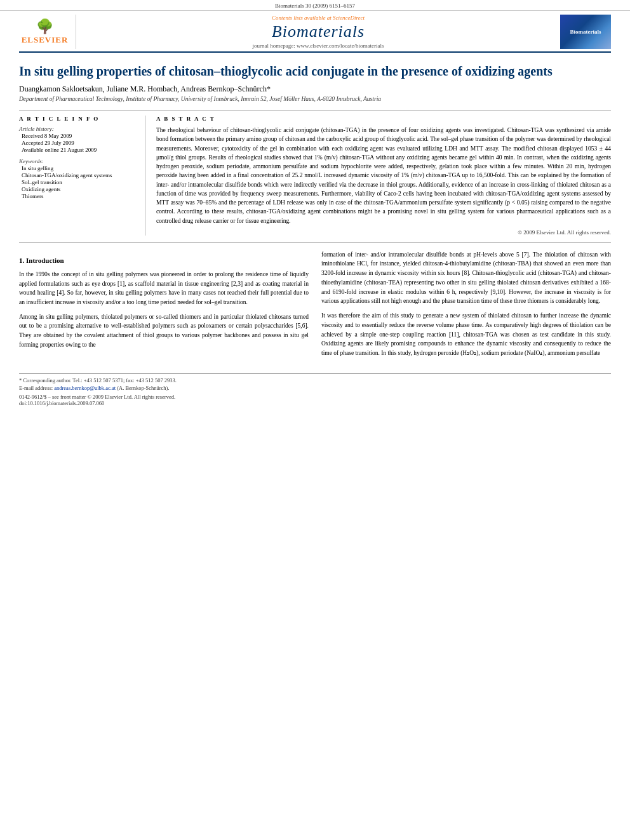 This screenshot has width=630, height=840. Describe the element at coordinates (164, 331) in the screenshot. I see `intro-paragraph-2: Among in situ gelling polymers, thiolate…` at that location.